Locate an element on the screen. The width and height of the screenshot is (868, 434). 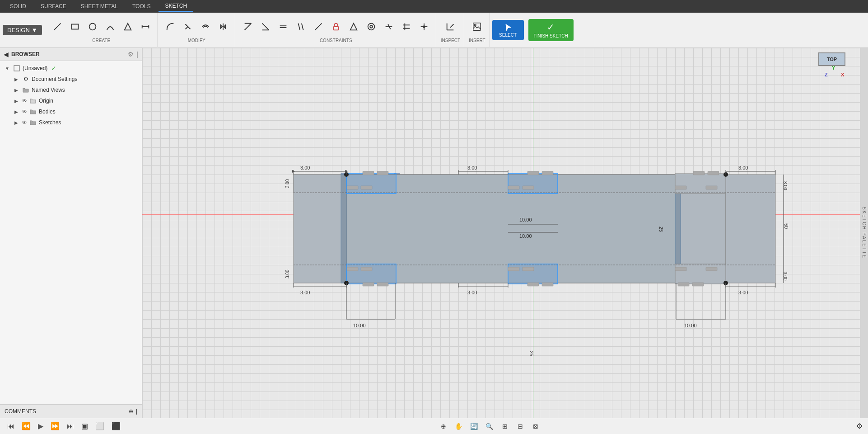
inspect-group: INSPECT is located at coordinates (451, 30).